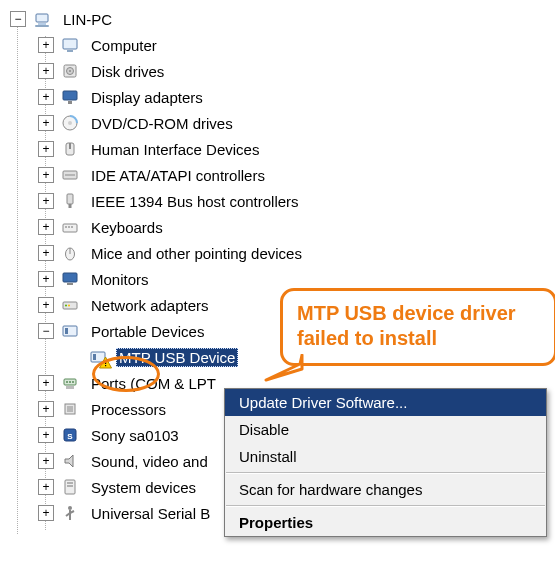 This screenshot has width=555, height=570. I want to click on tree-category-label: Disk drives, so click(128, 72).